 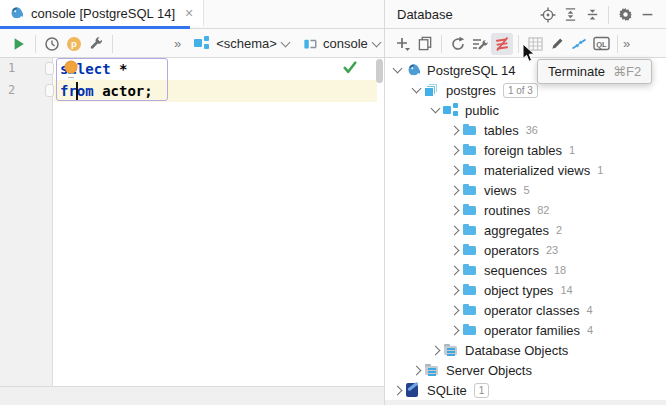 What do you see at coordinates (529, 53) in the screenshot?
I see `mouse-cursor` at bounding box center [529, 53].